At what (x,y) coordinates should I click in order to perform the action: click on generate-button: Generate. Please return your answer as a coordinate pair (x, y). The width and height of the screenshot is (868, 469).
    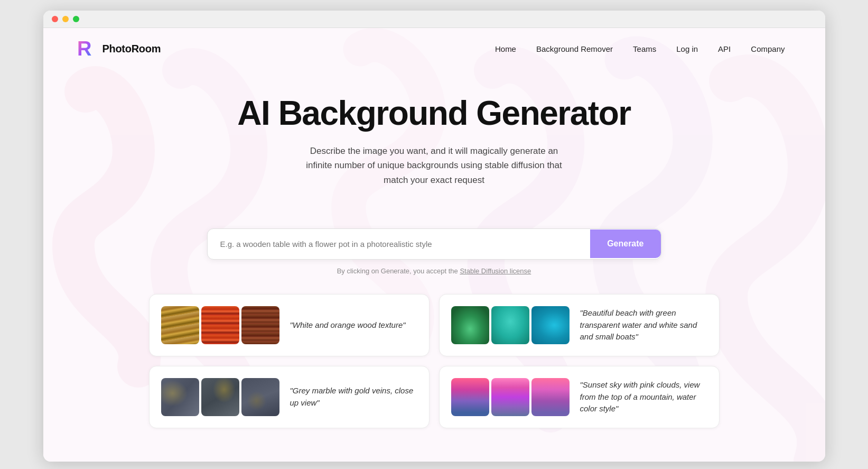
    Looking at the image, I should click on (626, 244).